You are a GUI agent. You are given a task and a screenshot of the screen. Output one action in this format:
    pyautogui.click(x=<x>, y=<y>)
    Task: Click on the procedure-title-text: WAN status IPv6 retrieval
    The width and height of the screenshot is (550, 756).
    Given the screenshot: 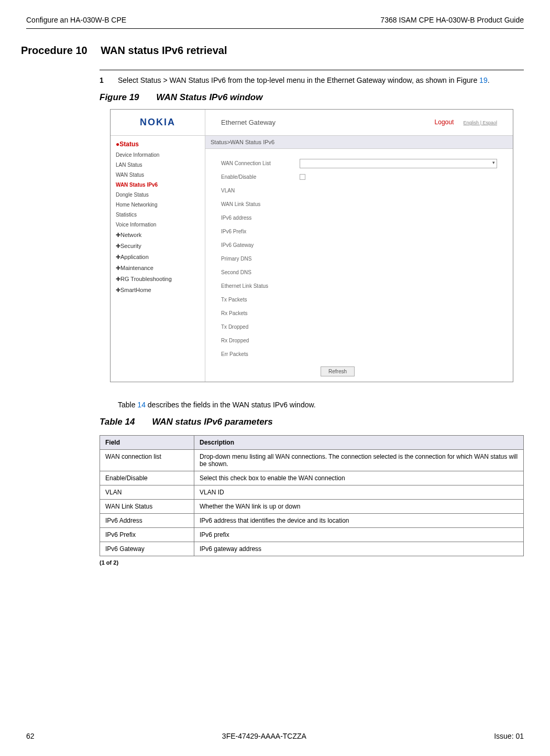 What is the action you would take?
    pyautogui.click(x=163, y=50)
    